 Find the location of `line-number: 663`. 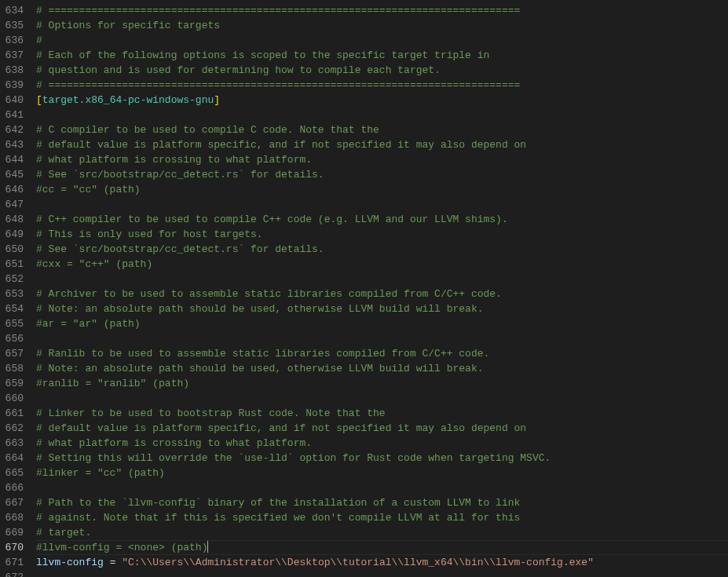

line-number: 663 is located at coordinates (14, 443).